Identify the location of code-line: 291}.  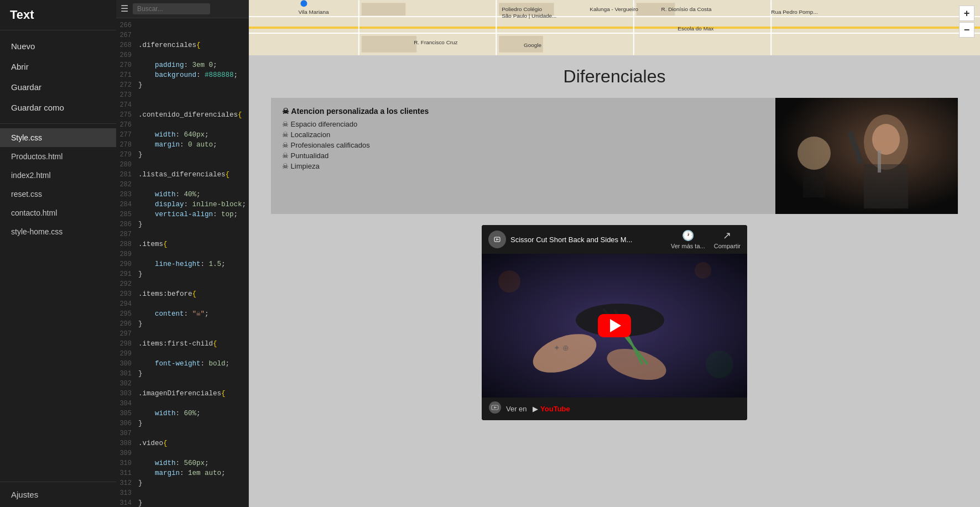
(183, 274).